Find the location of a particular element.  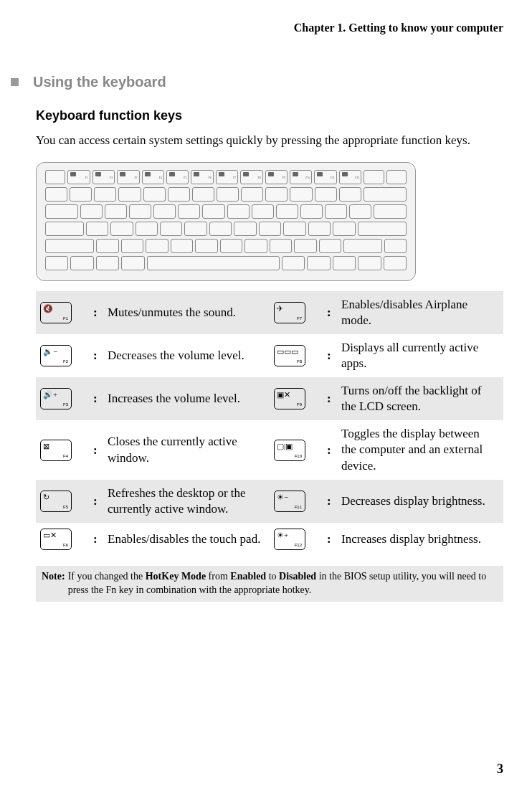

key-description: Decreases display brightness. is located at coordinates (421, 501).